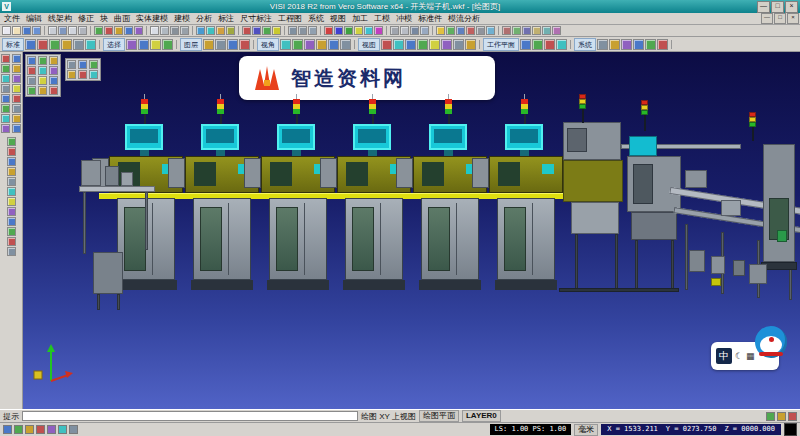 This screenshot has width=800, height=436. I want to click on menu-item: 实体建模, so click(152, 18).